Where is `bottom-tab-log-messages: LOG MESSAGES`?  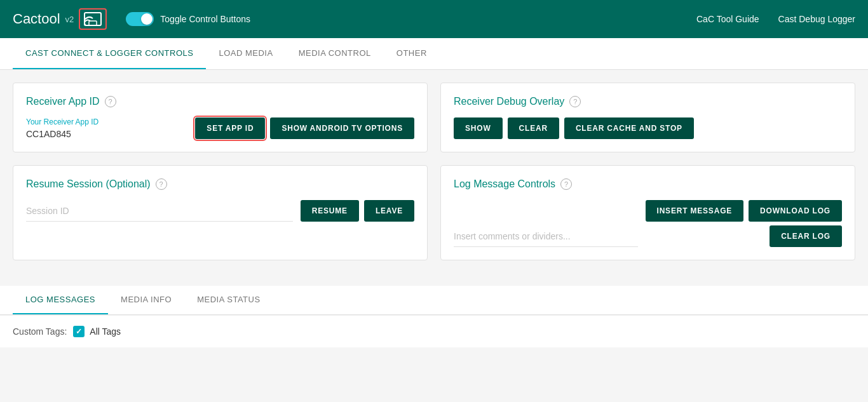 bottom-tab-log-messages: LOG MESSAGES is located at coordinates (60, 300).